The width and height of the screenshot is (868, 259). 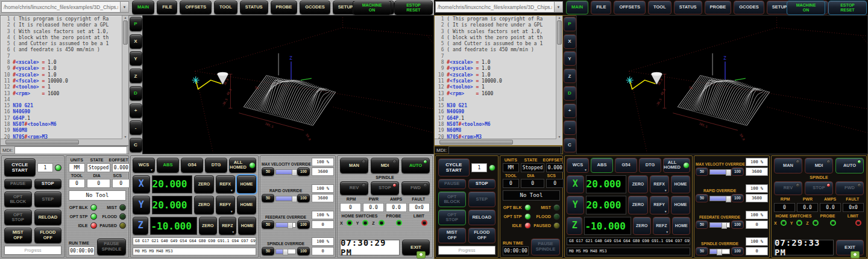 What do you see at coordinates (18, 217) in the screenshot?
I see `opt-stop-button: OPT STOP` at bounding box center [18, 217].